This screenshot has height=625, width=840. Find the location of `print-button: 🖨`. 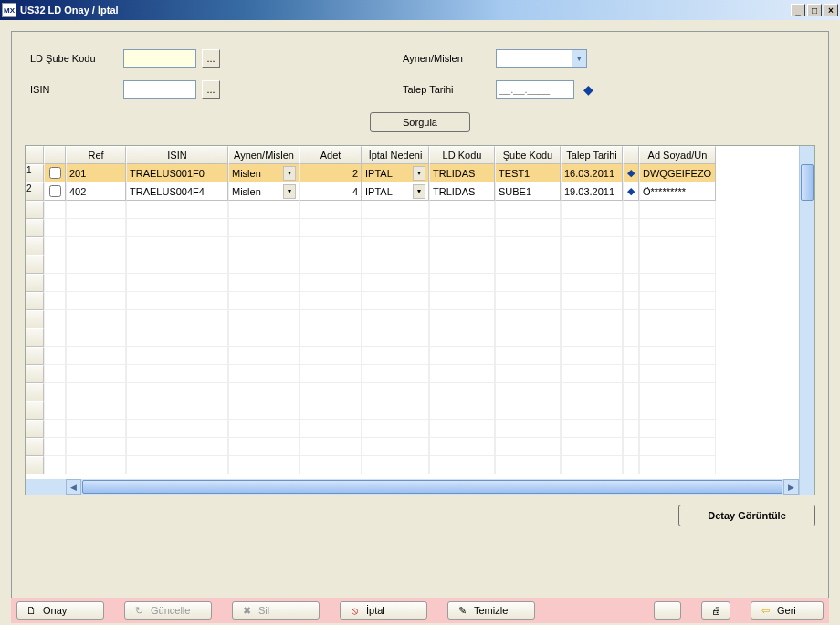

print-button: 🖨 is located at coordinates (716, 610).